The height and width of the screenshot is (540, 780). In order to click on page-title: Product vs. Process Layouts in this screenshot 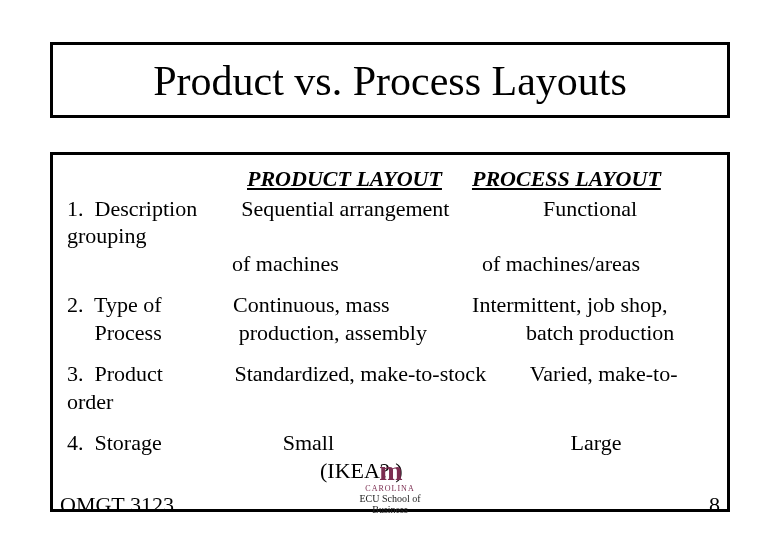, I will do `click(390, 81)`.